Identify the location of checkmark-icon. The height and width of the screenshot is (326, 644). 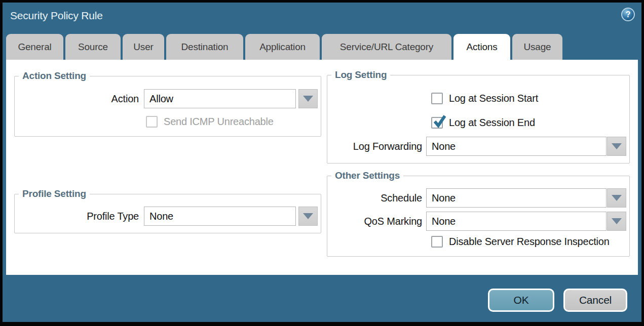
(439, 121).